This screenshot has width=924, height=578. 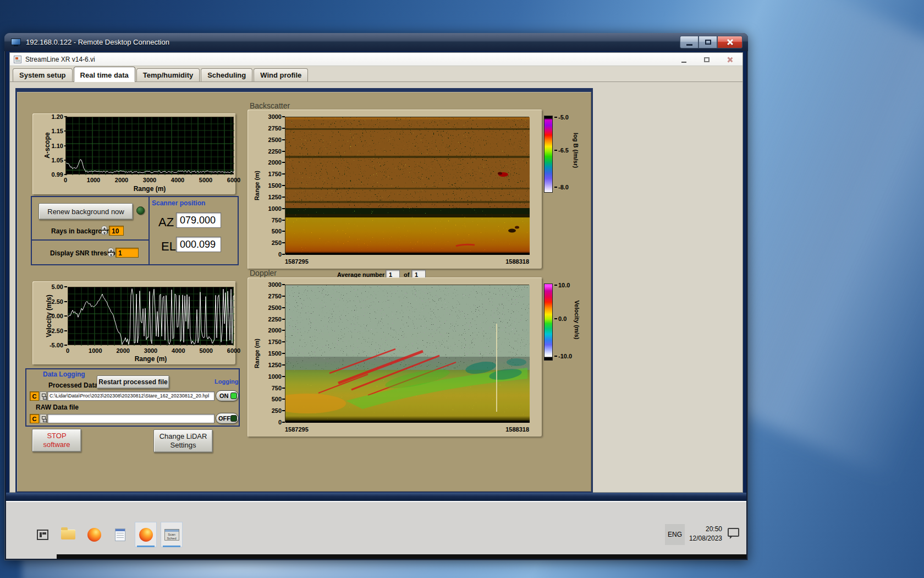 I want to click on processed-path-field: C:\Lidar\Data\Proc\2023\202308\20230812\…, so click(x=131, y=396).